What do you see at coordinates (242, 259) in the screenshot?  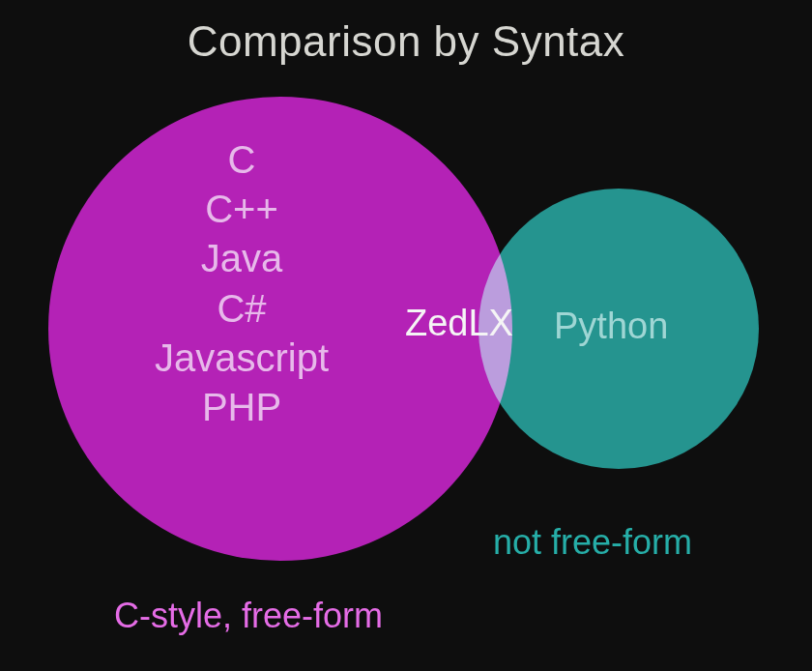 I see `list-item: Java` at bounding box center [242, 259].